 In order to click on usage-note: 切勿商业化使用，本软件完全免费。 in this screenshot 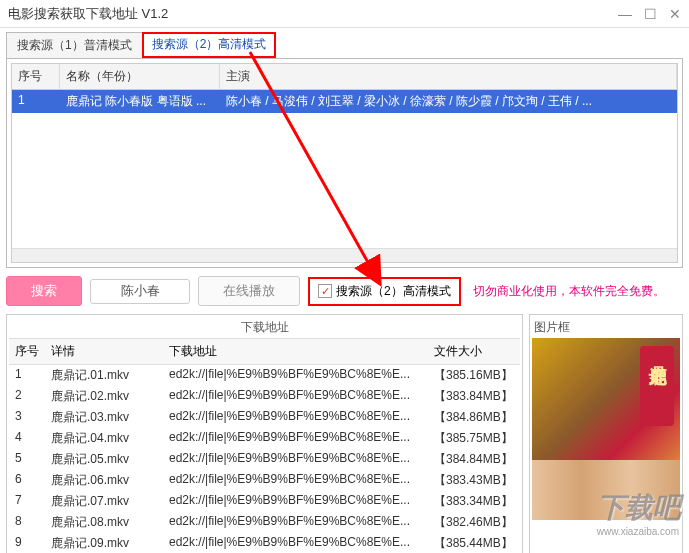, I will do `click(569, 292)`.